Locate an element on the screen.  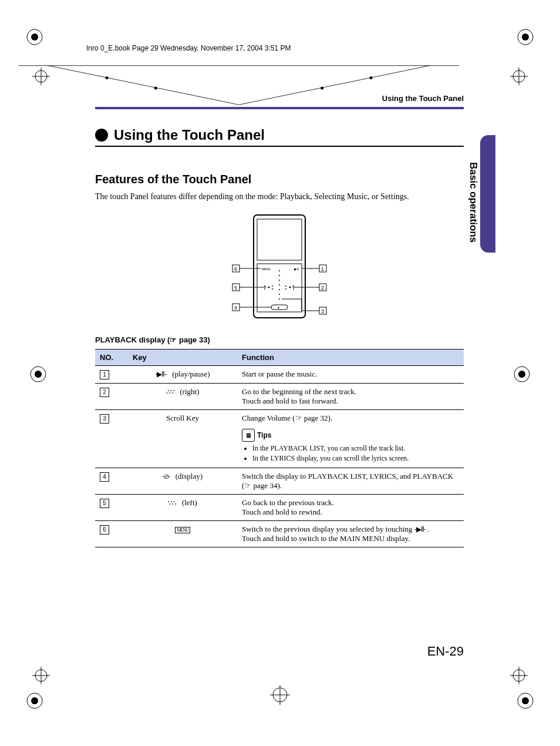
svg-text: ▶Ⅱ is located at coordinates (296, 269).